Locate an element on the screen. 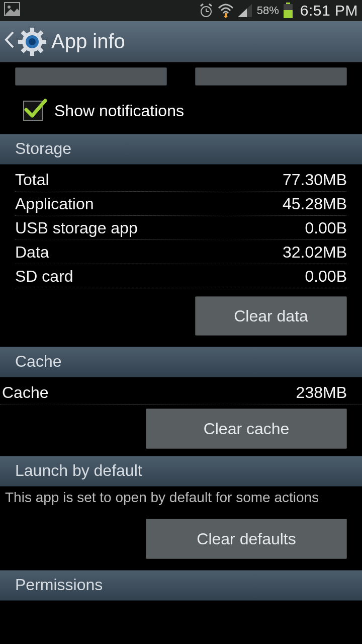  storage-row-data: Data 32.02MB is located at coordinates (181, 252).